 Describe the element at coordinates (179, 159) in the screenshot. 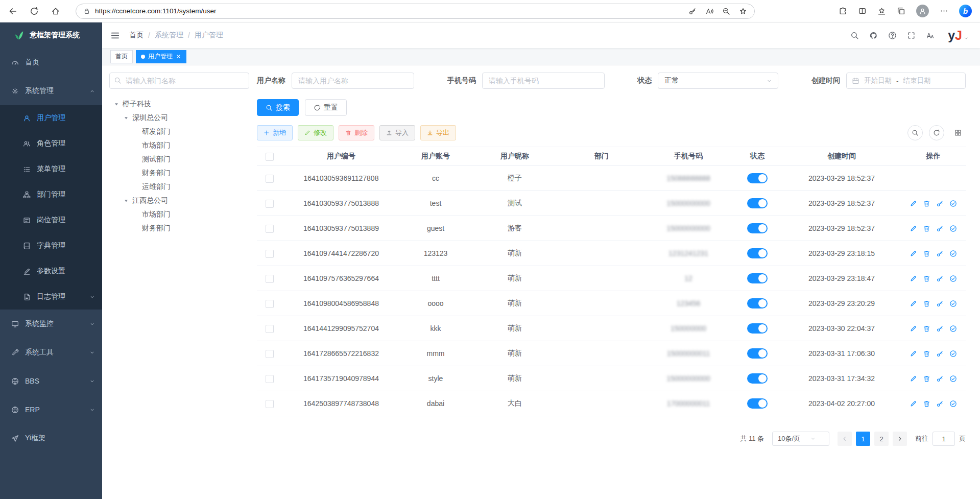

I see `tree-node: 测试部门` at that location.